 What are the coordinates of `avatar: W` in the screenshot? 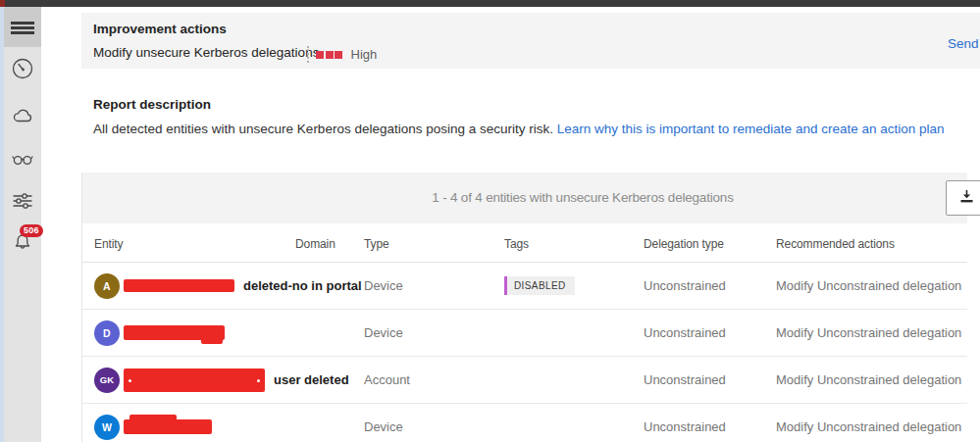 It's located at (107, 427).